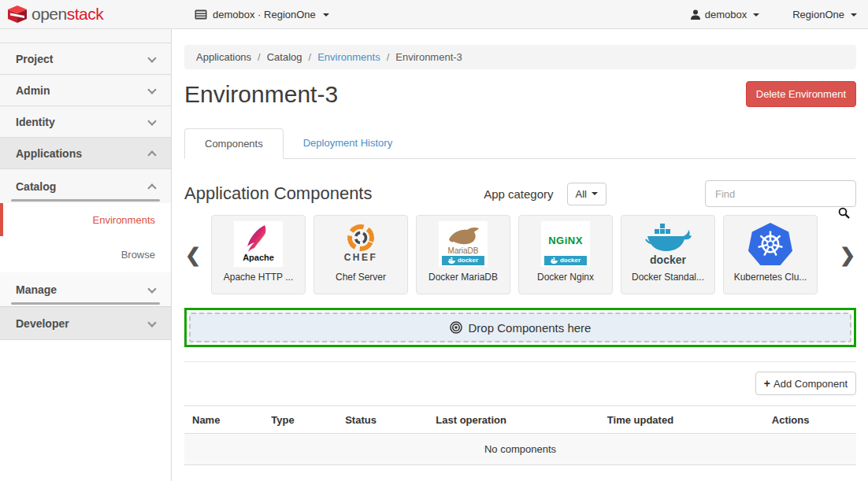  Describe the element at coordinates (258, 257) in the screenshot. I see `svg-text: Apache` at that location.